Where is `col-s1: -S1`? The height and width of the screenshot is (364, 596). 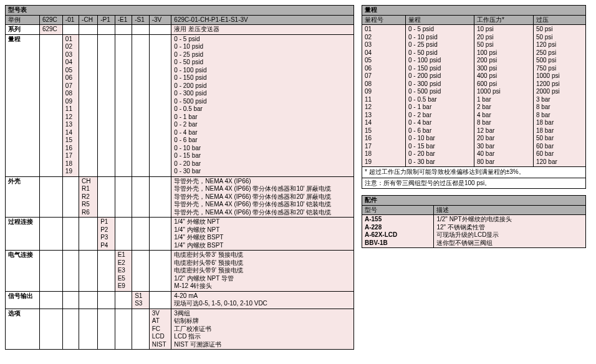
col-s1: -S1 is located at coordinates (141, 20).